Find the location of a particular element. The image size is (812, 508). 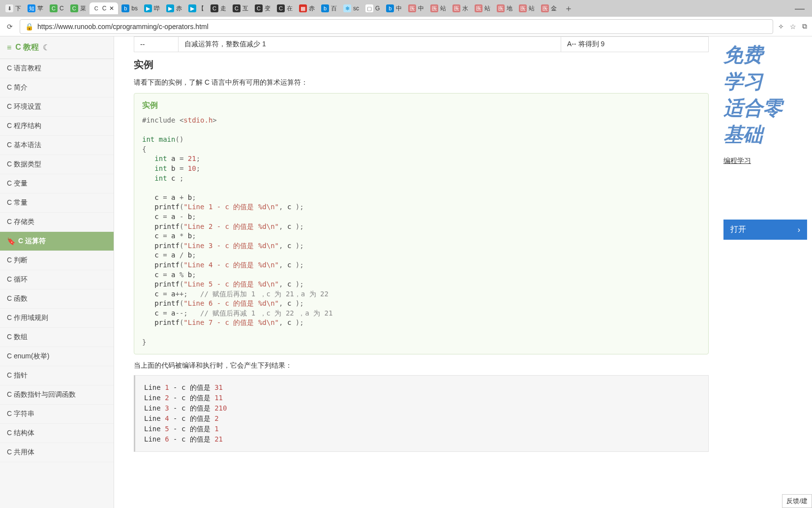

close-icon: ✕ is located at coordinates (112, 8).